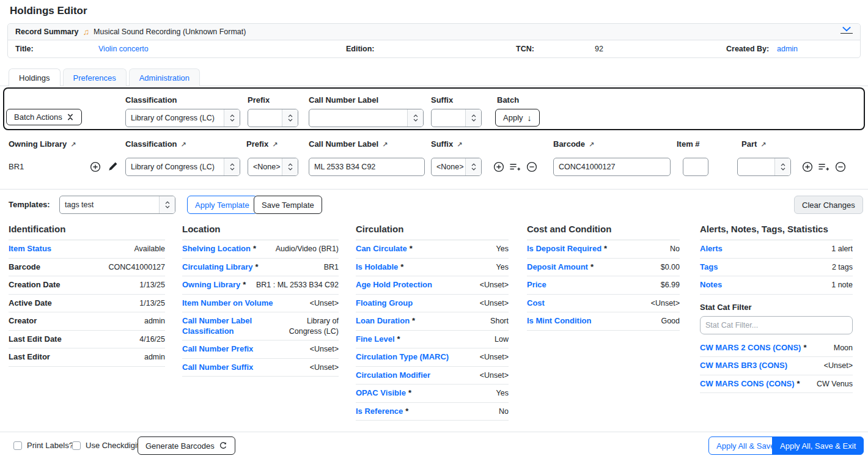 This screenshot has height=464, width=868. Describe the element at coordinates (123, 49) in the screenshot. I see `title-link: Violin concerto` at that location.